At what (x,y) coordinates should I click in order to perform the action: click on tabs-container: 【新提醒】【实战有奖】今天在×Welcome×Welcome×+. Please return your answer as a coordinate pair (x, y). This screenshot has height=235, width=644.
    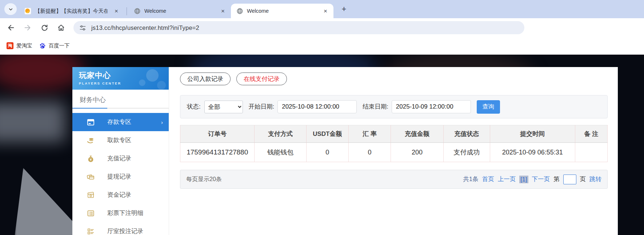
    Looking at the image, I should click on (184, 9).